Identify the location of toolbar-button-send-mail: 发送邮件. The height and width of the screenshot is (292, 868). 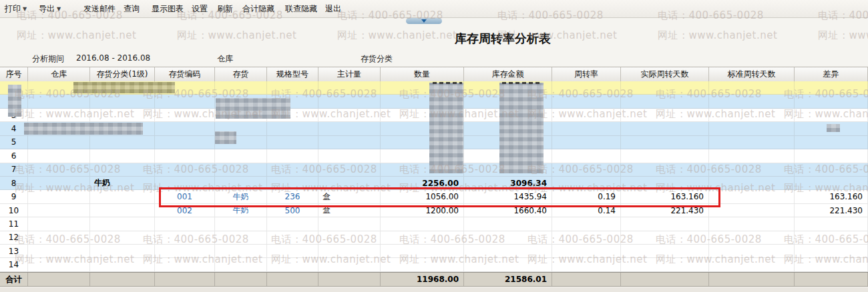
(99, 9).